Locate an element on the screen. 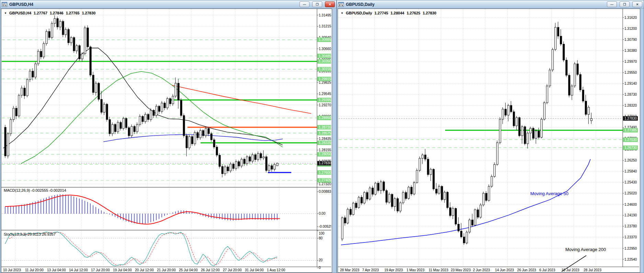 This screenshot has width=644, height=273. time-tick-label: 27 Jul 20:00 is located at coordinates (232, 270).